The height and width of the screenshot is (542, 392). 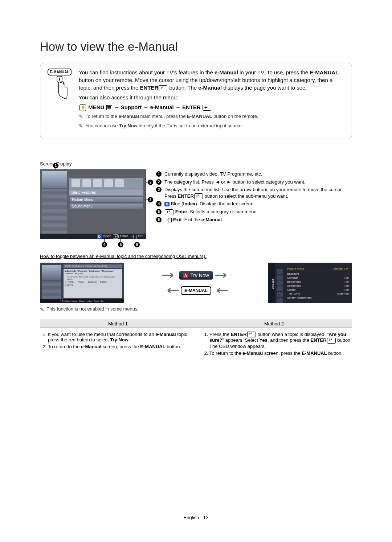 I want to click on osd-screen: Picture Picture Mode: Standard ►Backligh…, so click(x=310, y=283).